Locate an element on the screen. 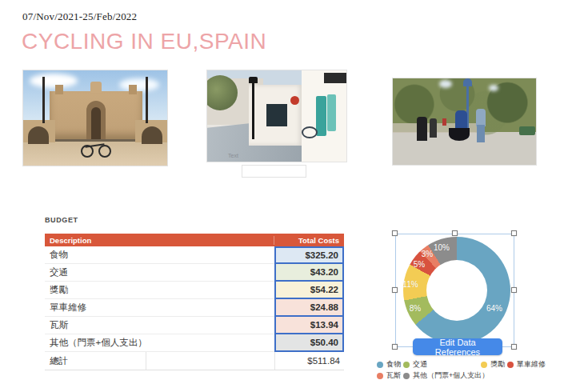 This screenshot has width=576, height=392. edit-data-references-button: Edit Data References is located at coordinates (458, 347).